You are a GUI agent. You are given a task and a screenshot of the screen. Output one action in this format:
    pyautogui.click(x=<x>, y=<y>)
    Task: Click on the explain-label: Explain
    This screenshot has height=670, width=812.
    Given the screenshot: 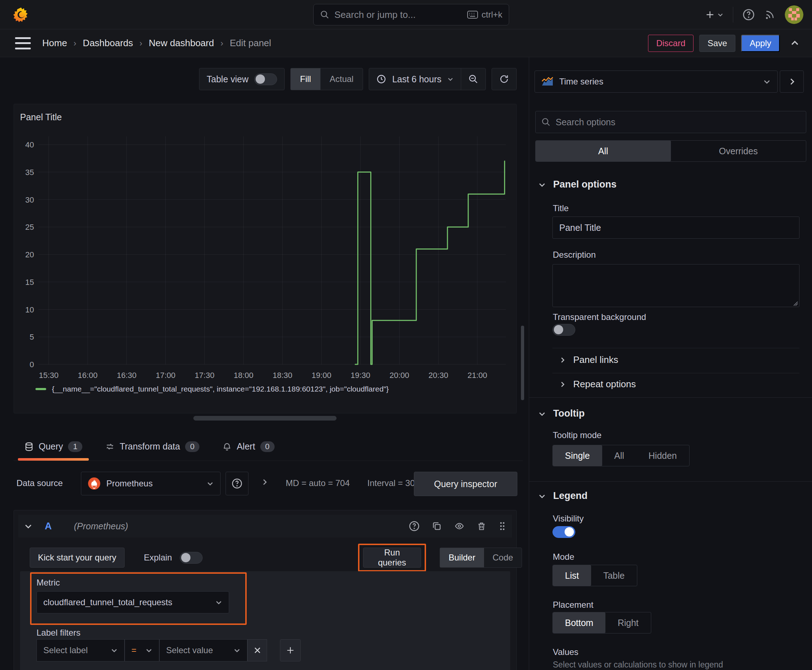 What is the action you would take?
    pyautogui.click(x=158, y=558)
    